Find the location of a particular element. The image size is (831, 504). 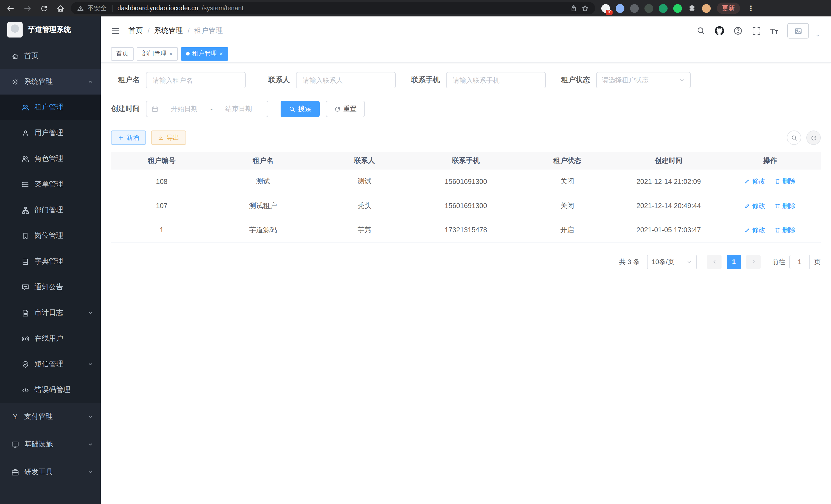

sidebar-item-infrastructure: 基础设施 is located at coordinates (51, 444).